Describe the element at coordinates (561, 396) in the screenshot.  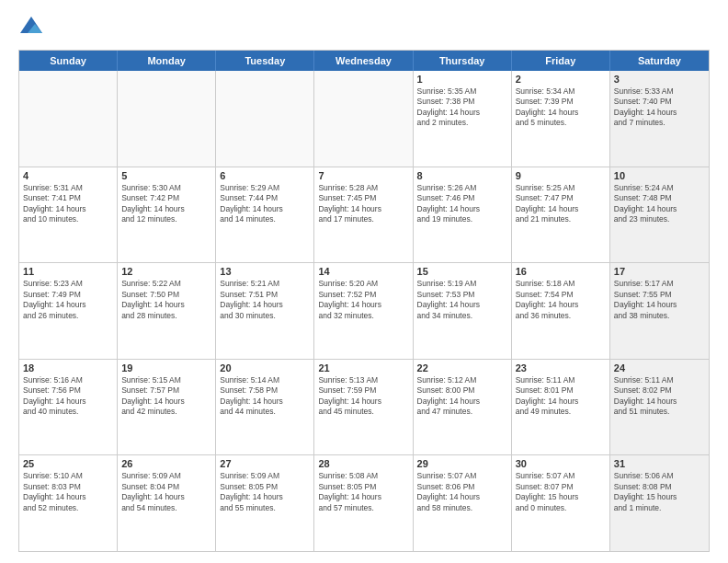
I see `day-info: Sunrise: 5:11 AM Sunset: 8:01 PM Dayligh…` at that location.